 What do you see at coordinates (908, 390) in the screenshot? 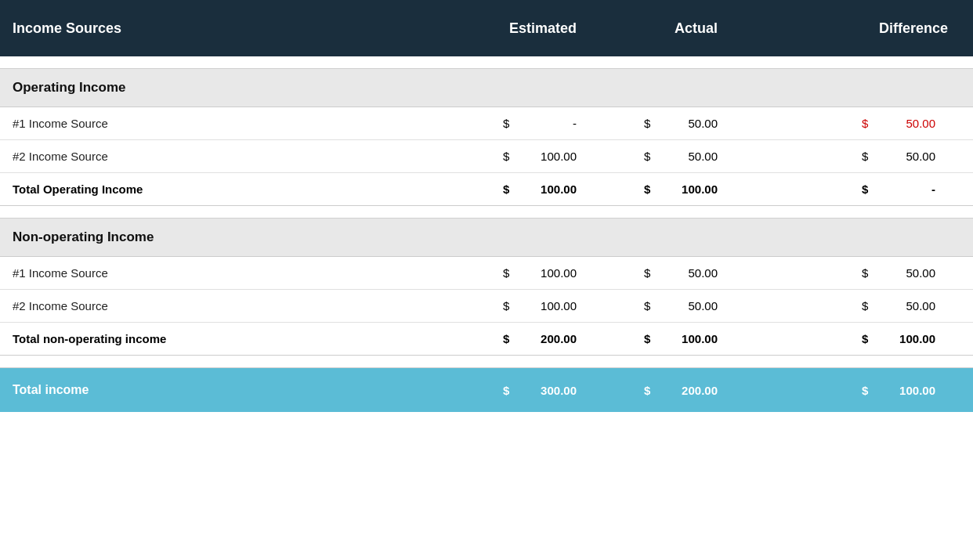
I see `footer-difference-amount: 100.00` at bounding box center [908, 390].